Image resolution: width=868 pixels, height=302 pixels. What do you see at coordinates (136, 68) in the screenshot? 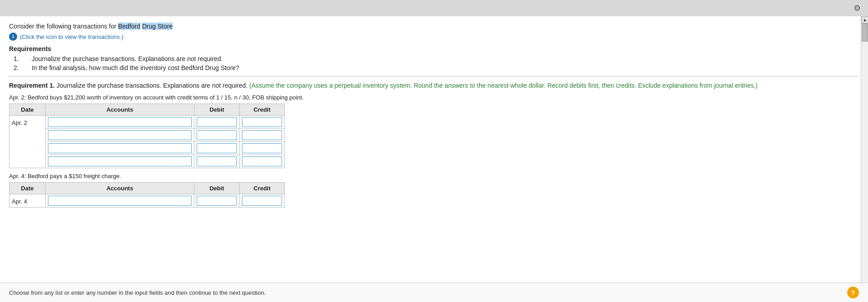
I see `req-text-2: In the final analysis, how much did the …` at bounding box center [136, 68].